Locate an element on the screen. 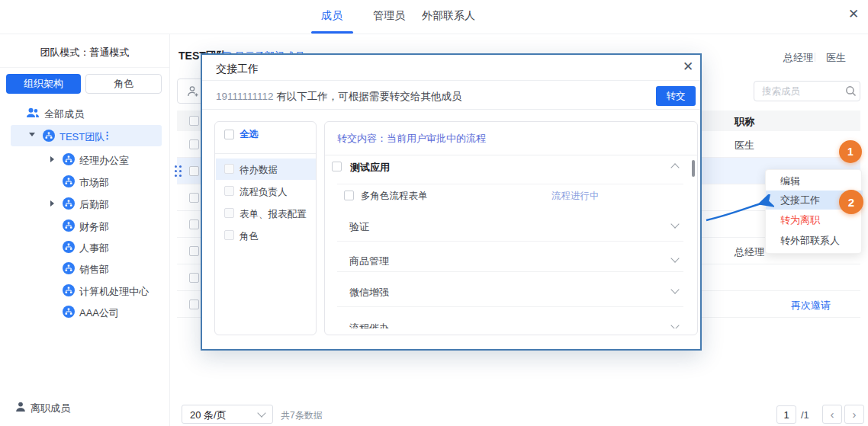 This screenshot has width=868, height=426. next-page-button: › is located at coordinates (854, 415).